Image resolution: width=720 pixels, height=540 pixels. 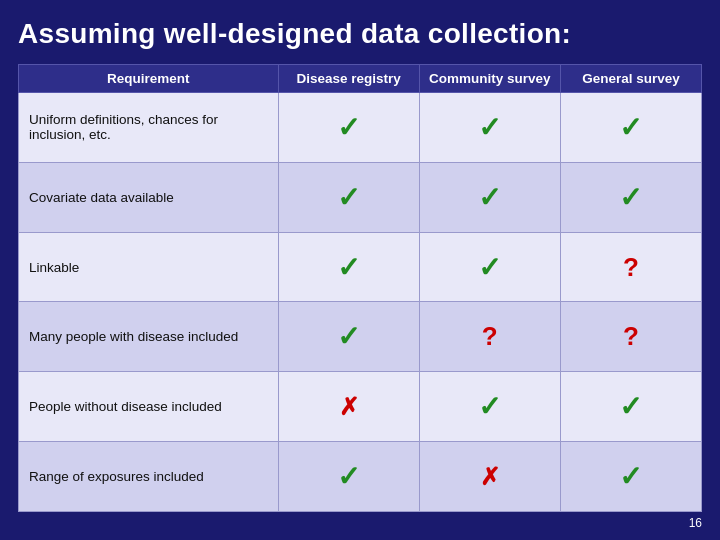 I want to click on disease_registry-cell: ✗, so click(x=348, y=407).